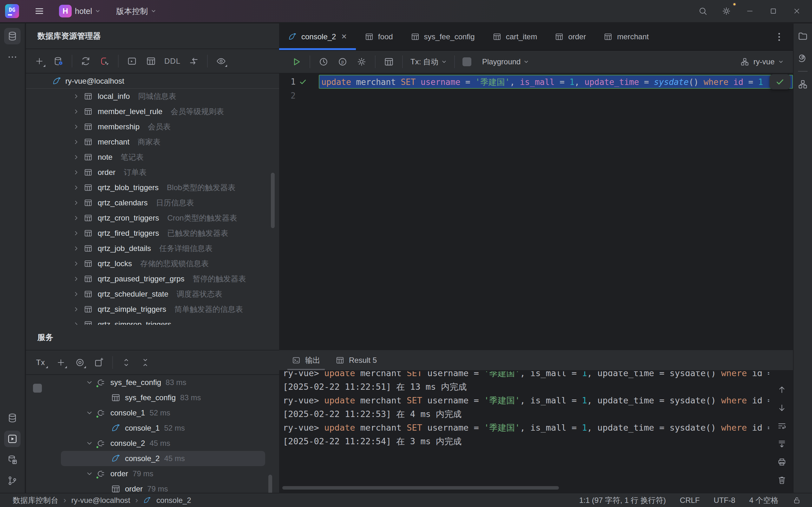  I want to click on table-row: qrtz_blob_triggersBlob类型的触发器表, so click(153, 188).